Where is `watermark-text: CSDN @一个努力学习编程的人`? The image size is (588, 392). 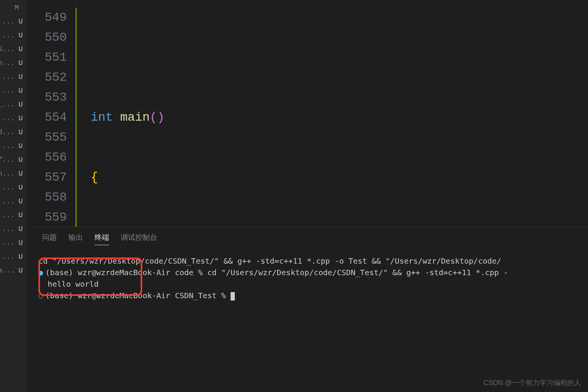 watermark-text: CSDN @一个努力学习编程的人 is located at coordinates (532, 383).